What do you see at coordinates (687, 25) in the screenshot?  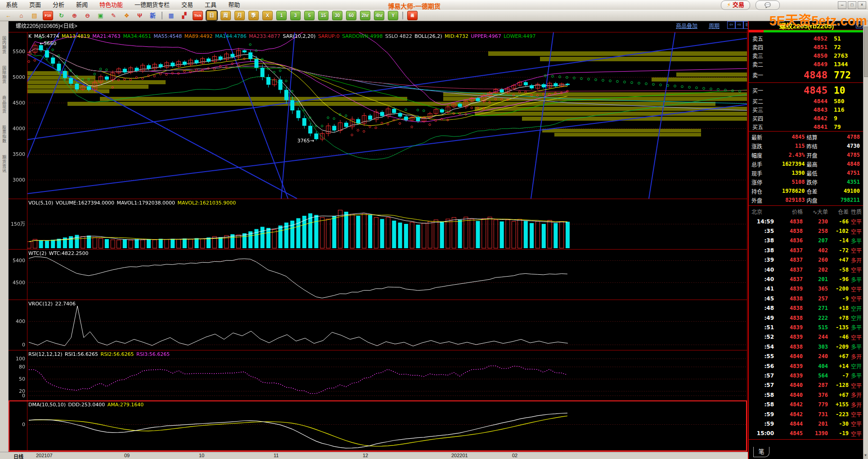 I see `overlay-link: 商品叠加` at bounding box center [687, 25].